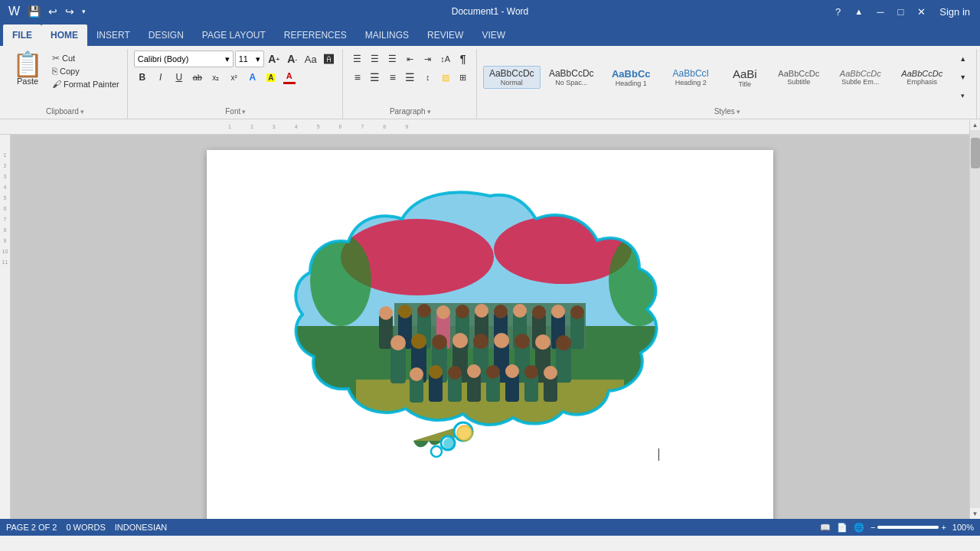 This screenshot has width=980, height=551. Describe the element at coordinates (393, 77) in the screenshot. I see `align-right-button: ≡` at that location.